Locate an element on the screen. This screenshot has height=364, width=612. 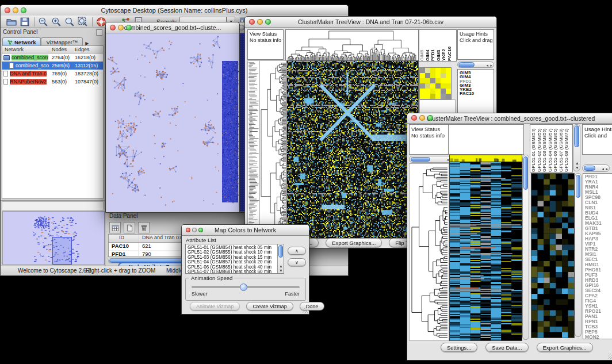
treeview1-titlebar: ClusterMaker TreeView : DNA and Tran 07-… is located at coordinates (370, 22).